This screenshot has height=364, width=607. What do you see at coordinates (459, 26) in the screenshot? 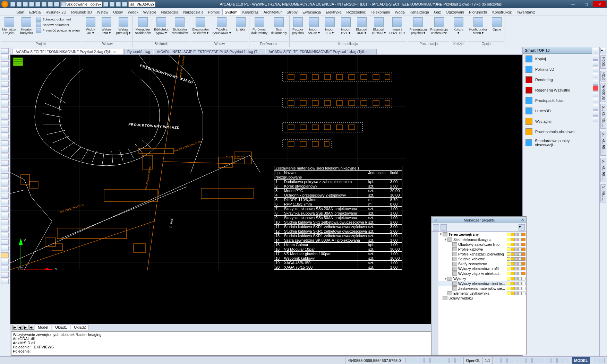
I see `ribbon-button: Kolizje▾` at bounding box center [459, 26].